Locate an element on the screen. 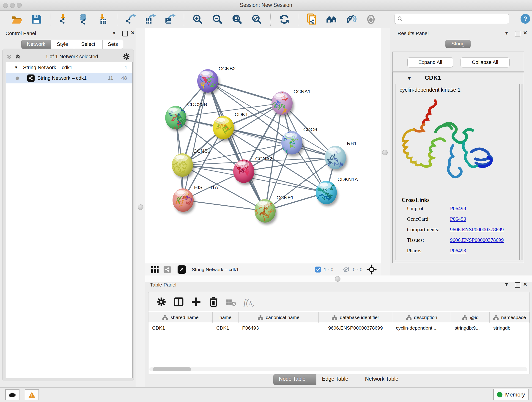 Image resolution: width=532 pixels, height=402 pixels. tab-node-table: Node Table is located at coordinates (295, 380).